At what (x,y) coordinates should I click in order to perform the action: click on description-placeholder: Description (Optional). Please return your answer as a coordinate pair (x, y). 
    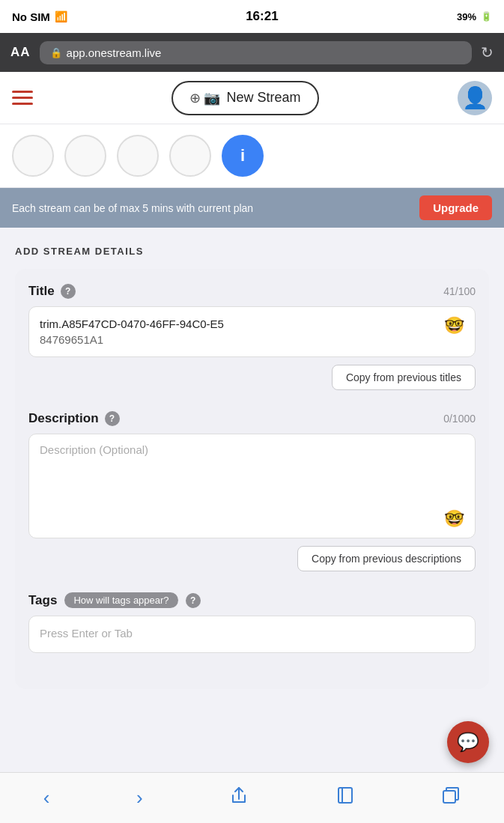
    Looking at the image, I should click on (252, 449).